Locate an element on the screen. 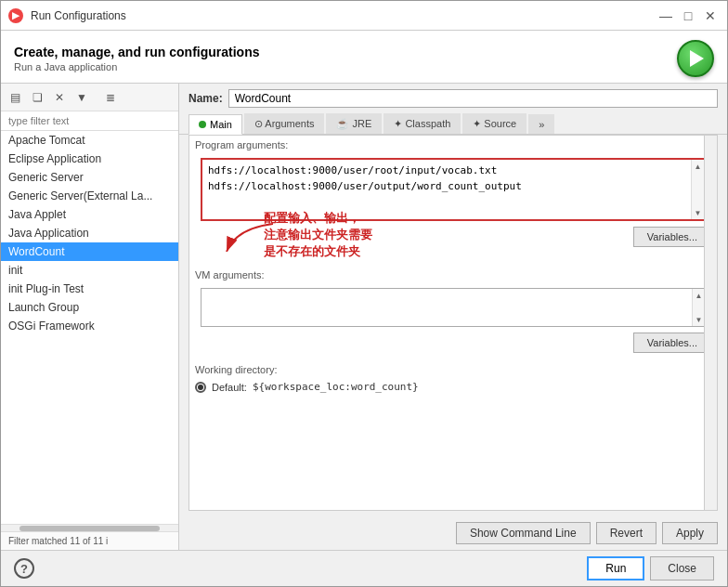  working-dir-label: Working directory: is located at coordinates (453, 370).